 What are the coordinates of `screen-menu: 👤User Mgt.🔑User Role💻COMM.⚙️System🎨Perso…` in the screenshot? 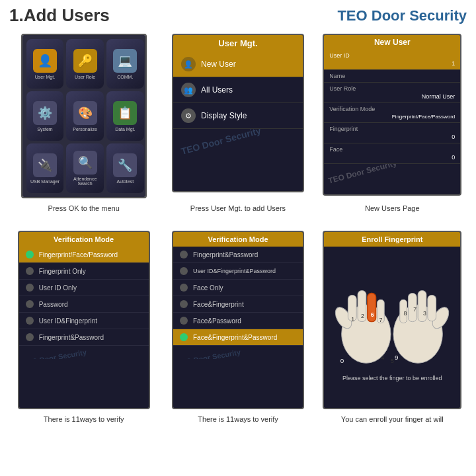 It's located at (84, 116).